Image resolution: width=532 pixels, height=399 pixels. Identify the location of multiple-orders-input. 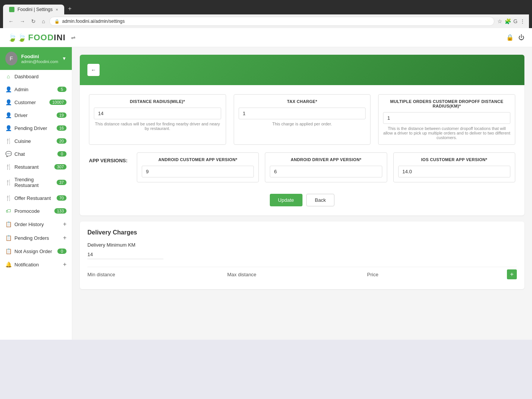
(447, 118).